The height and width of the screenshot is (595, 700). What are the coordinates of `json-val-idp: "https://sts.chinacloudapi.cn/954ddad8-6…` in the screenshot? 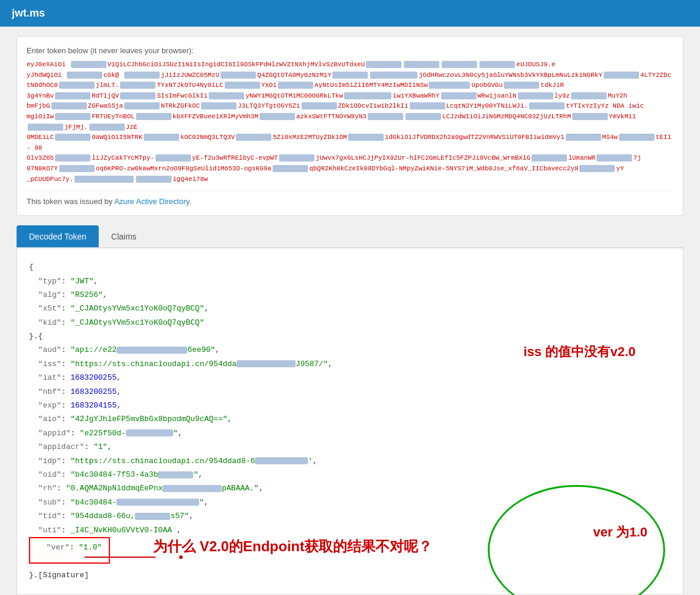 It's located at (192, 461).